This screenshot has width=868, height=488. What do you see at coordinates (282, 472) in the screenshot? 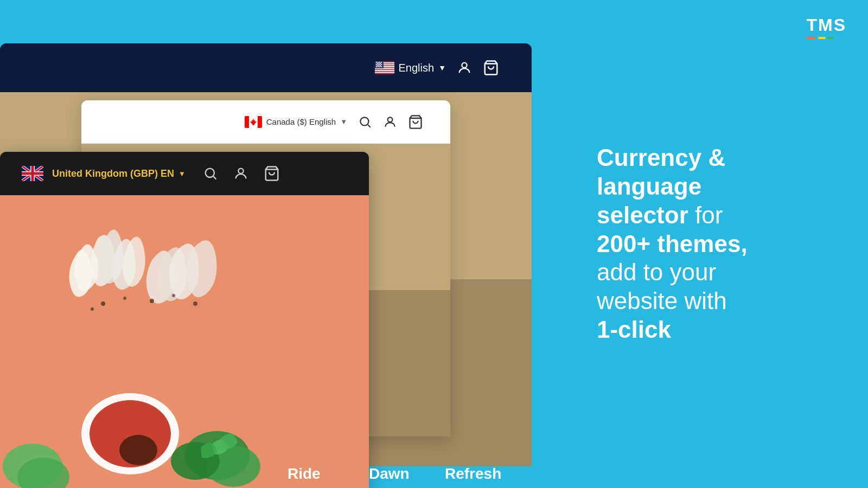
I see `theme-labels-bar: Ride Dawn Refresh` at bounding box center [282, 472].